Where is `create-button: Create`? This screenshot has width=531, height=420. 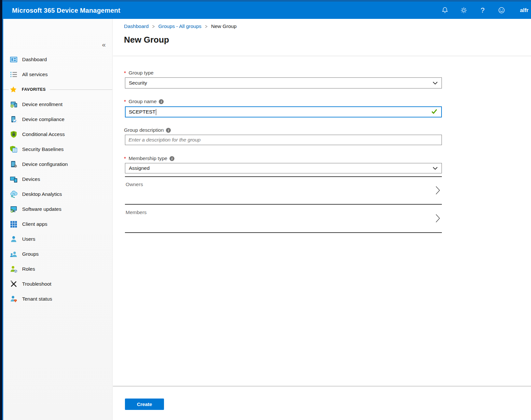
create-button: Create is located at coordinates (144, 404).